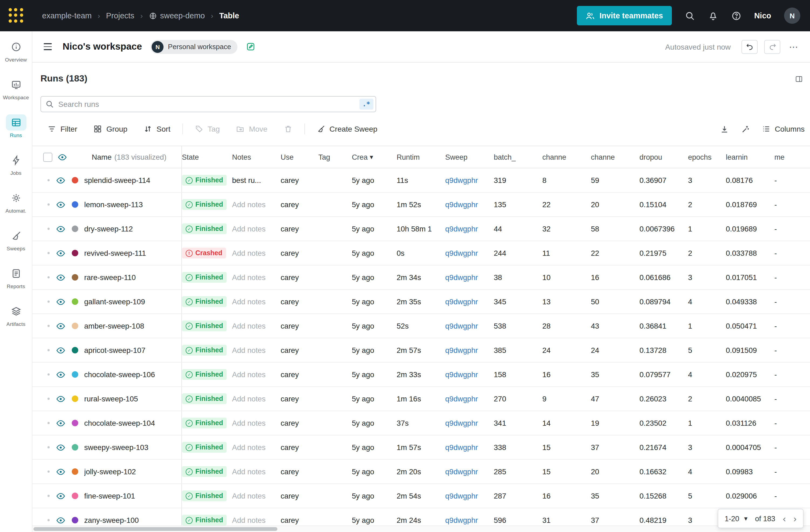 This screenshot has height=532, width=810. What do you see at coordinates (792, 157) in the screenshot?
I see `column-header-metric: me` at bounding box center [792, 157].